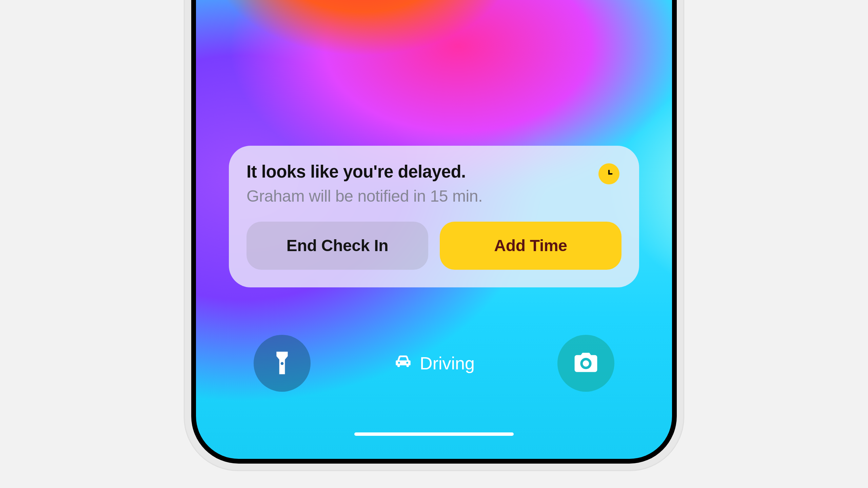 The height and width of the screenshot is (488, 868). I want to click on add-time-button: Add Time, so click(531, 246).